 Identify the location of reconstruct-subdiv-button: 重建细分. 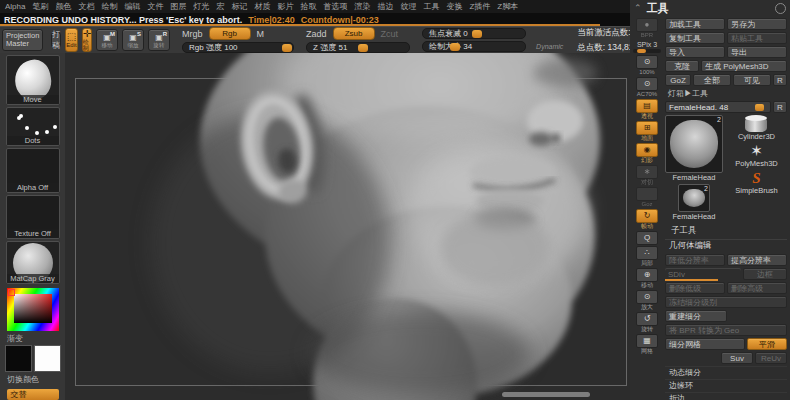
(696, 316).